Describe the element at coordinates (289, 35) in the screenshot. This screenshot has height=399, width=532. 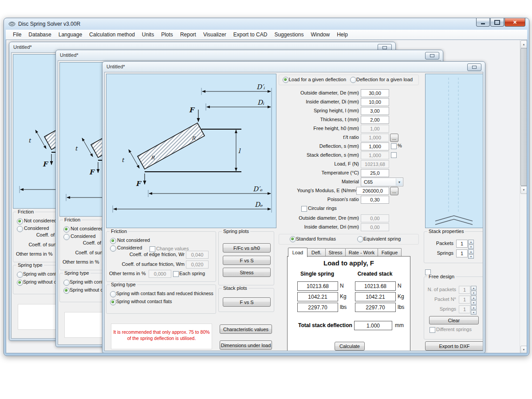
I see `menu-suggestions: Suggestions` at that location.